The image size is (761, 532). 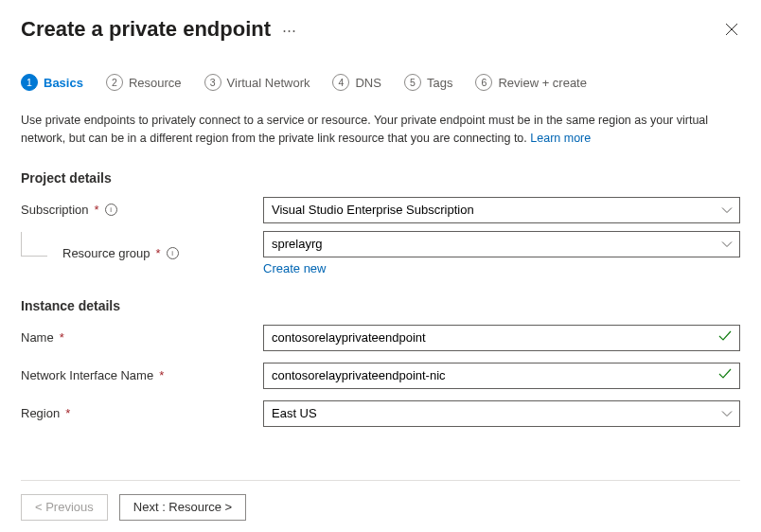 What do you see at coordinates (63, 83) in the screenshot?
I see `step-label-basics: Basics` at bounding box center [63, 83].